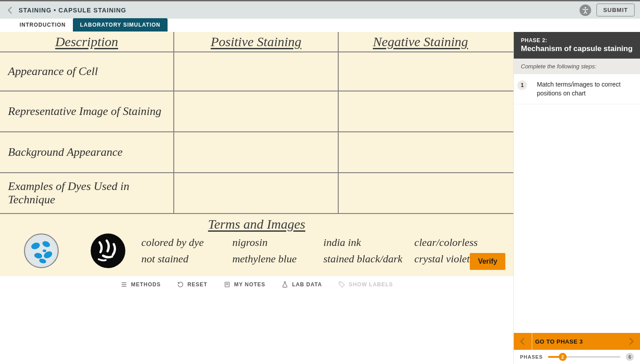 The image size is (640, 364). Describe the element at coordinates (585, 89) in the screenshot. I see `step-text: Match terms/images to correct positions …` at that location.